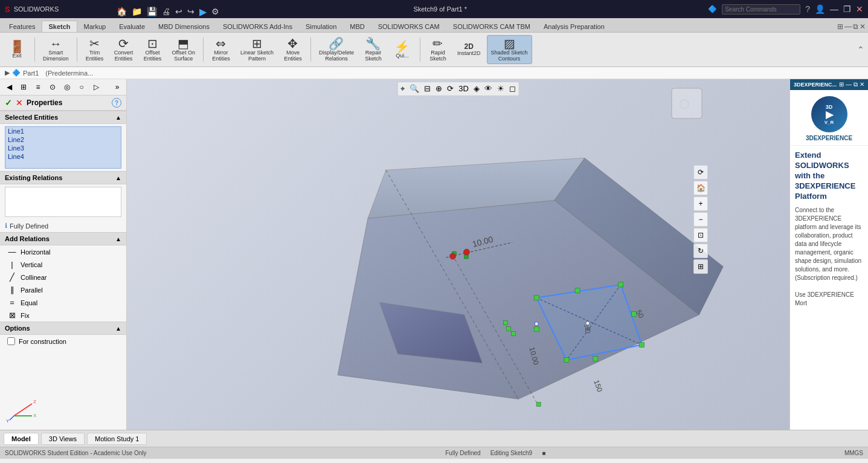 The image size is (868, 463). What do you see at coordinates (863, 27) in the screenshot?
I see `panel-close-icon: ✕` at bounding box center [863, 27].